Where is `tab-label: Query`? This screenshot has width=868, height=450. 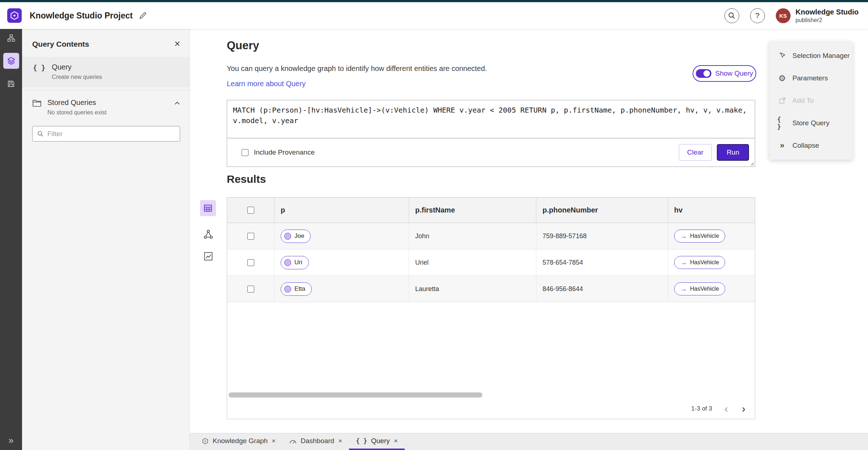 tab-label: Query is located at coordinates (380, 441).